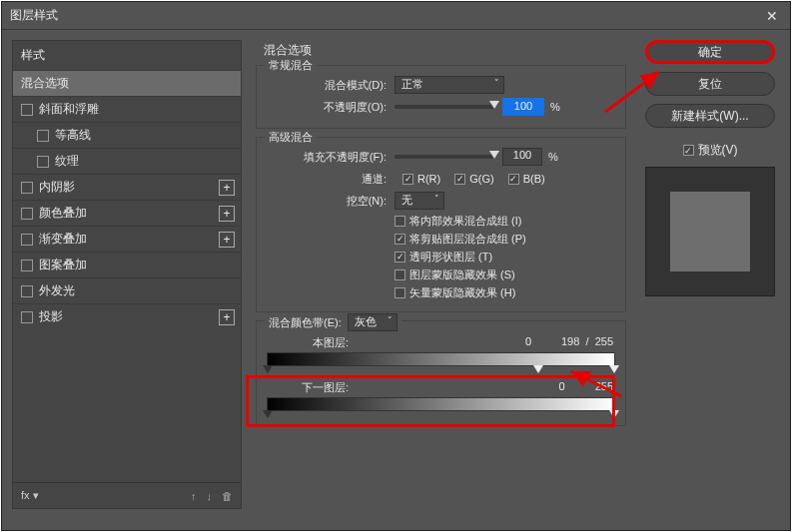 This screenshot has height=532, width=792. I want to click on sidebar-item: 图案叠加, so click(127, 265).